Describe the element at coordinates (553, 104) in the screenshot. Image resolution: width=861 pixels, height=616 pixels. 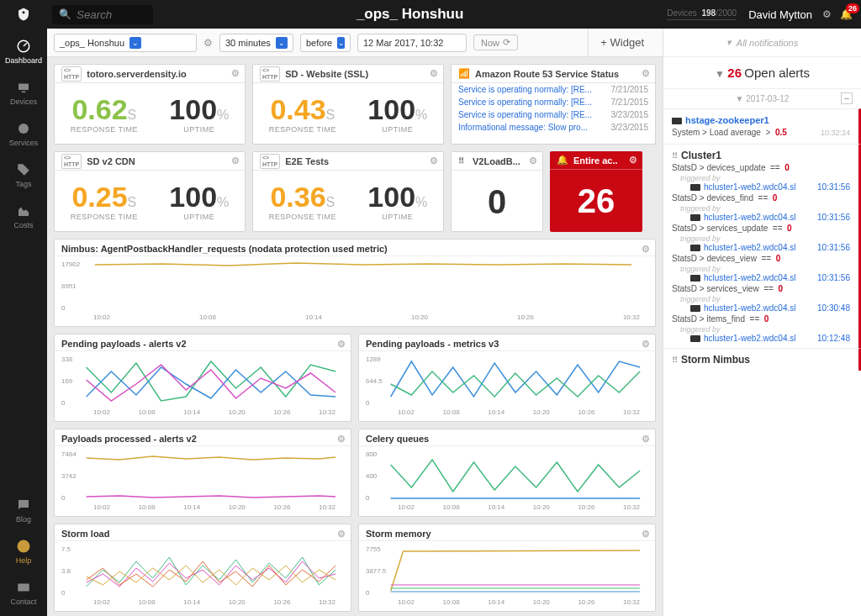
I see `rss-tile-aws: 📶Amazon Route 53 Service Status⚙ Service…` at that location.